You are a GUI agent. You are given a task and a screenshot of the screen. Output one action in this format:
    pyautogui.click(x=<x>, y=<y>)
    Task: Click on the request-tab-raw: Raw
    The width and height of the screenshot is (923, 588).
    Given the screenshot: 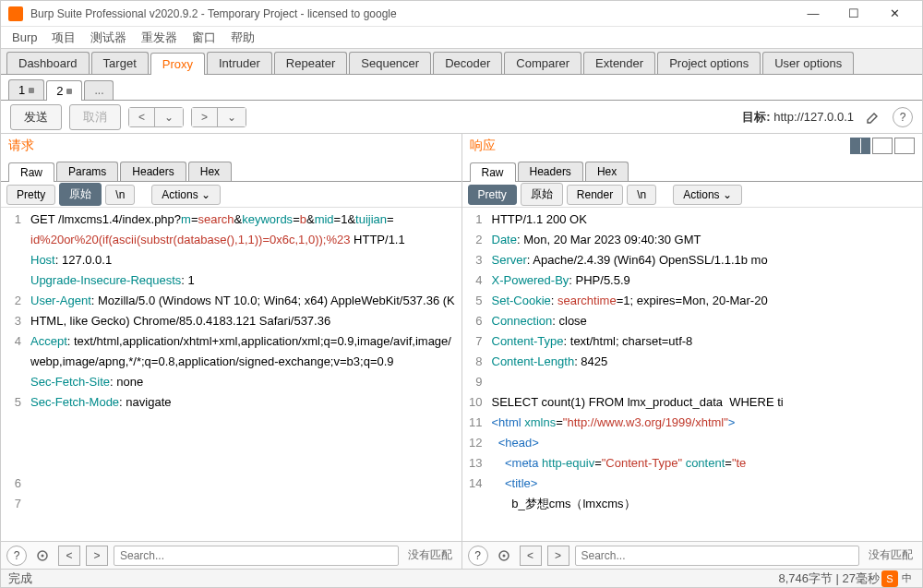 What is the action you would take?
    pyautogui.click(x=31, y=172)
    